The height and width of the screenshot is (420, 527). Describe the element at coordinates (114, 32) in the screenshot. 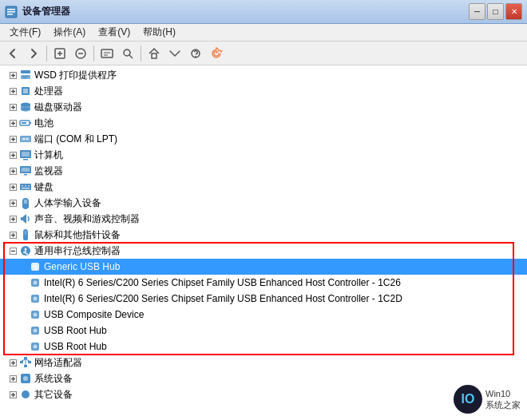

I see `menu-view: 查看(V)` at that location.